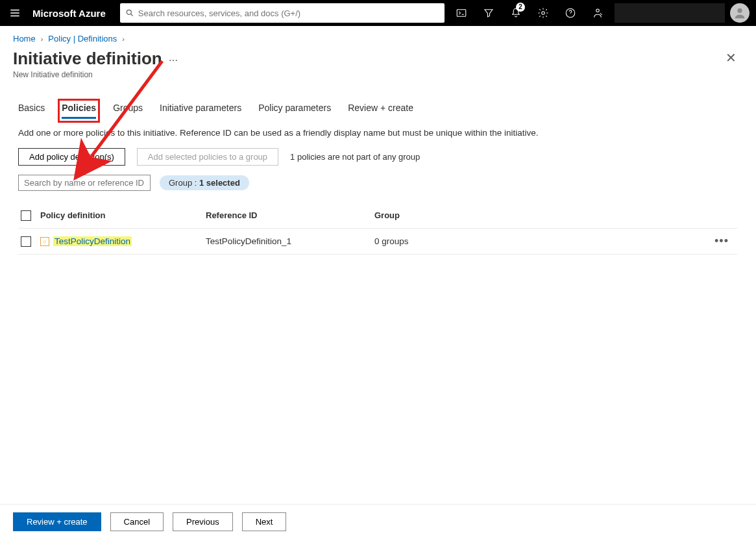  Describe the element at coordinates (543, 13) in the screenshot. I see `settings-icon` at that location.